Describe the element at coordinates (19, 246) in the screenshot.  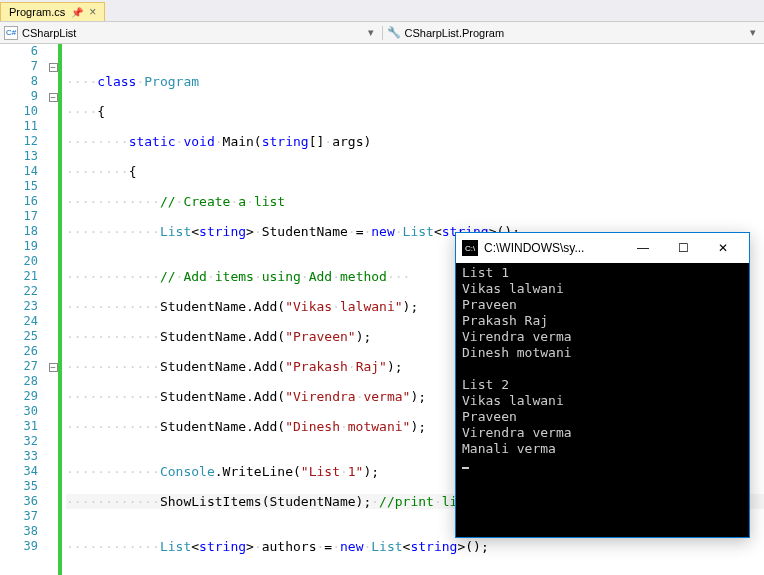
I see `line-number: 19` at that location.